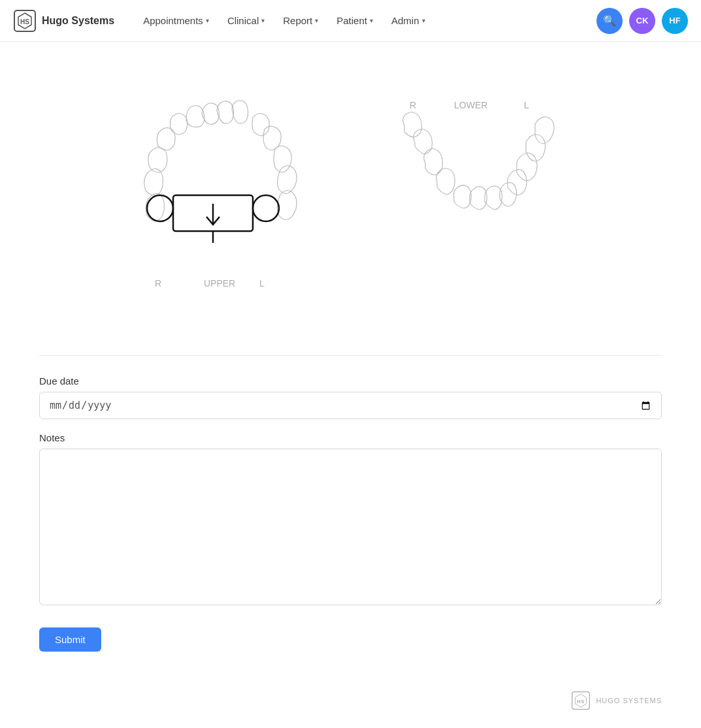 The image size is (701, 728). Describe the element at coordinates (350, 21) in the screenshot. I see `navbar: HS Hugo Systems Appointments ▾ Clinical …` at that location.